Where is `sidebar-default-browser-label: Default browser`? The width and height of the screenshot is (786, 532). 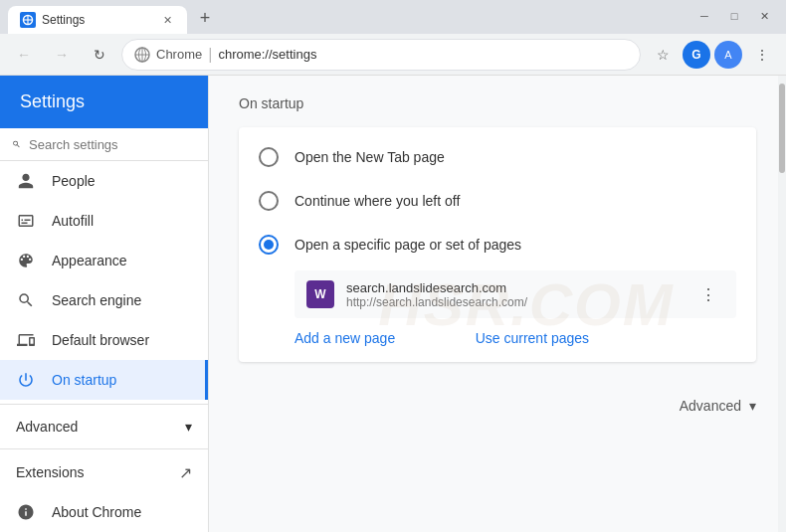 sidebar-default-browser-label: Default browser is located at coordinates (100, 340).